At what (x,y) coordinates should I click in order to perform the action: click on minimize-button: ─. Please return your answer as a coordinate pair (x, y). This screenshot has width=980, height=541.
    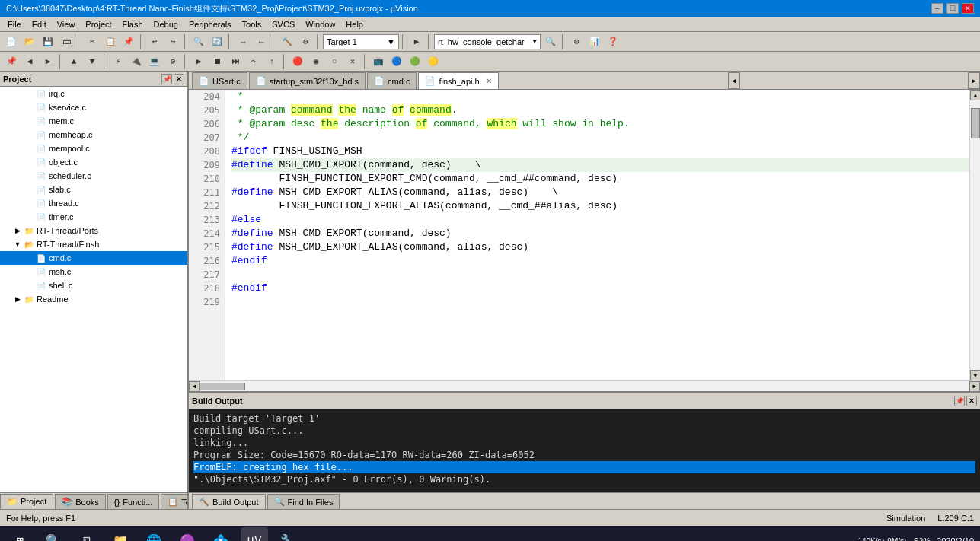
    Looking at the image, I should click on (937, 8).